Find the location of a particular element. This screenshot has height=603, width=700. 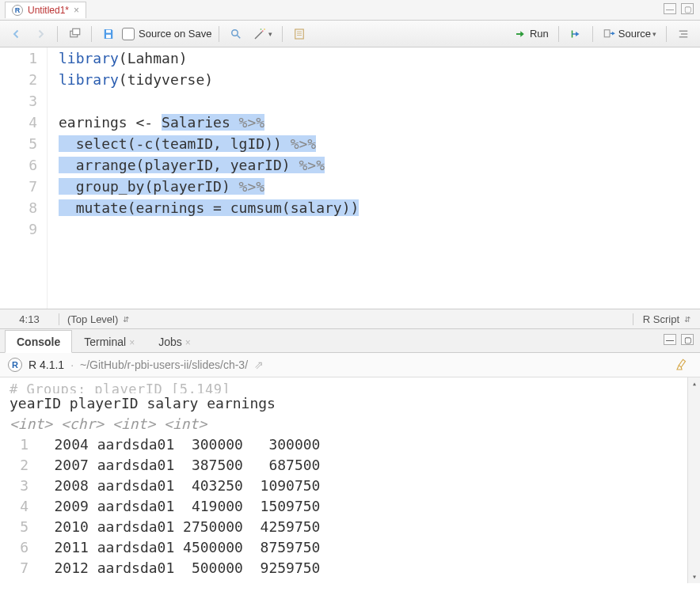

show-in-new-window-button is located at coordinates (74, 34).